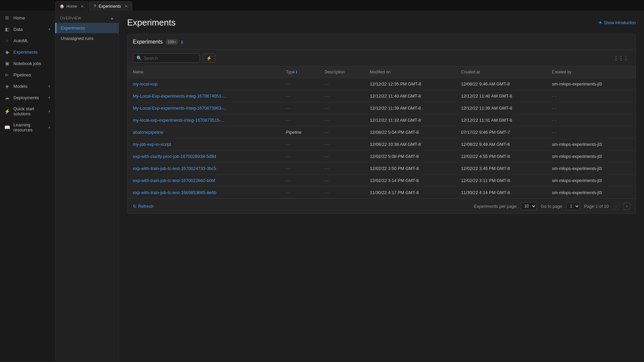  What do you see at coordinates (382, 96) in the screenshot?
I see `table-row: My-Local-Exp-experiments-integ-167087405…` at bounding box center [382, 96].